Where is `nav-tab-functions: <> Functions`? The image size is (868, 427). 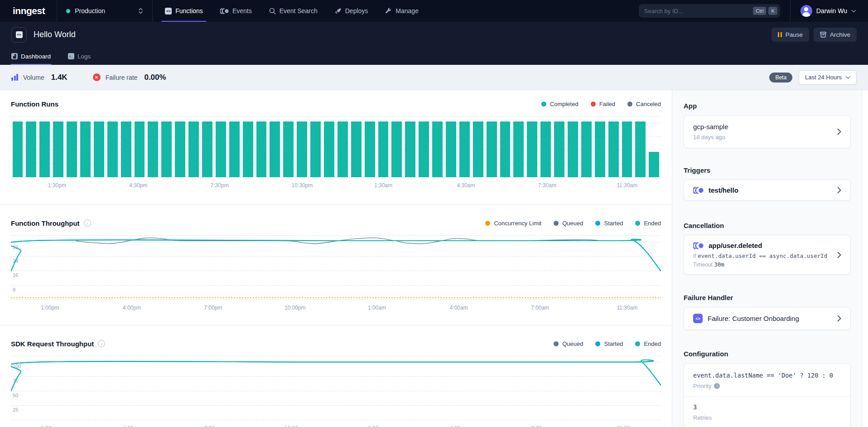
nav-tab-functions: <> Functions is located at coordinates (184, 11).